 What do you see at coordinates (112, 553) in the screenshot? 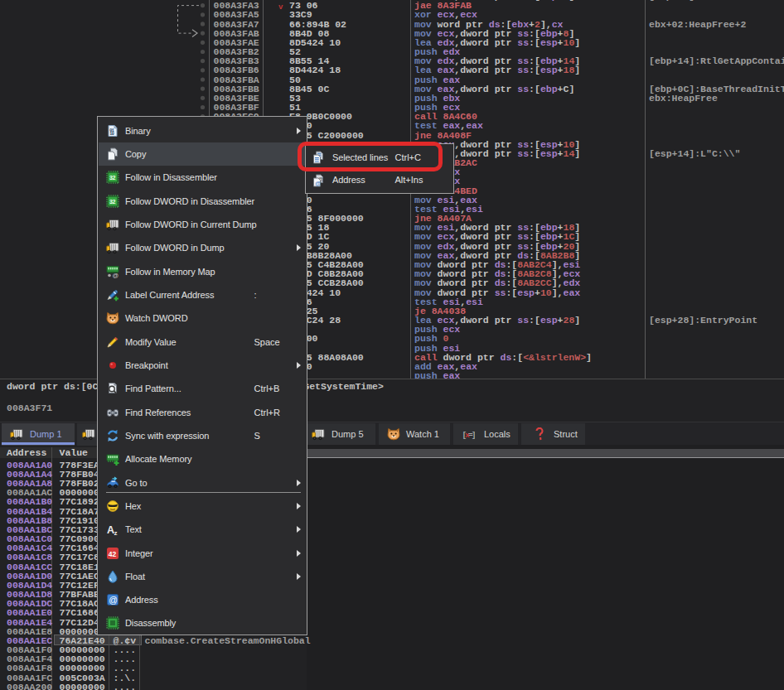
I see `svg-text: 42` at bounding box center [112, 553].